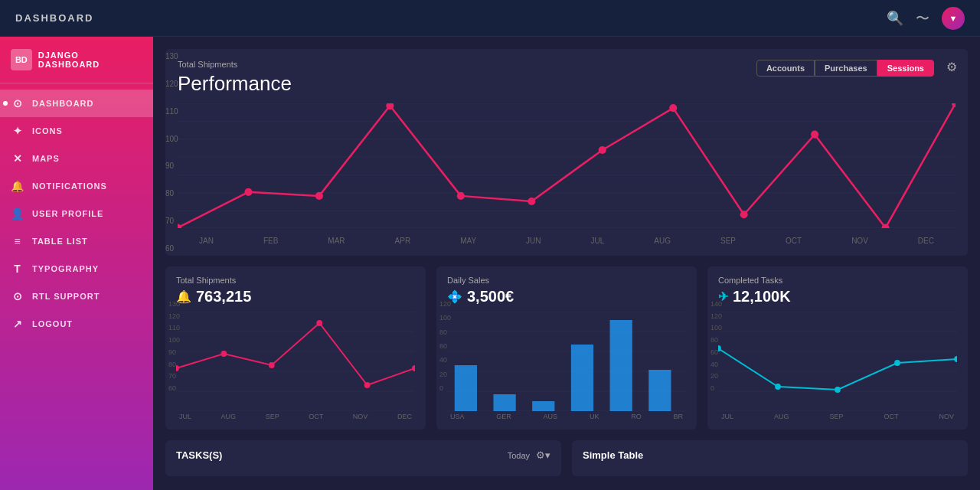  I want to click on rtl-icon: ⊙, so click(18, 296).